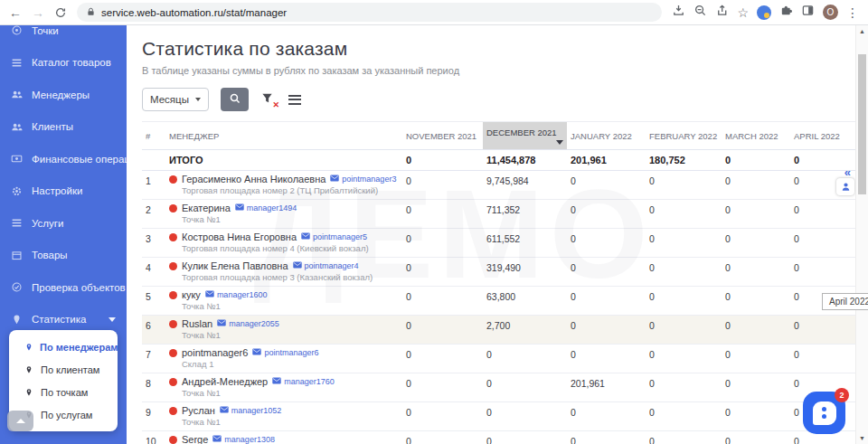 Image resolution: width=868 pixels, height=444 pixels. What do you see at coordinates (743, 13) in the screenshot?
I see `bookmark-star-icon: ☆` at bounding box center [743, 13].